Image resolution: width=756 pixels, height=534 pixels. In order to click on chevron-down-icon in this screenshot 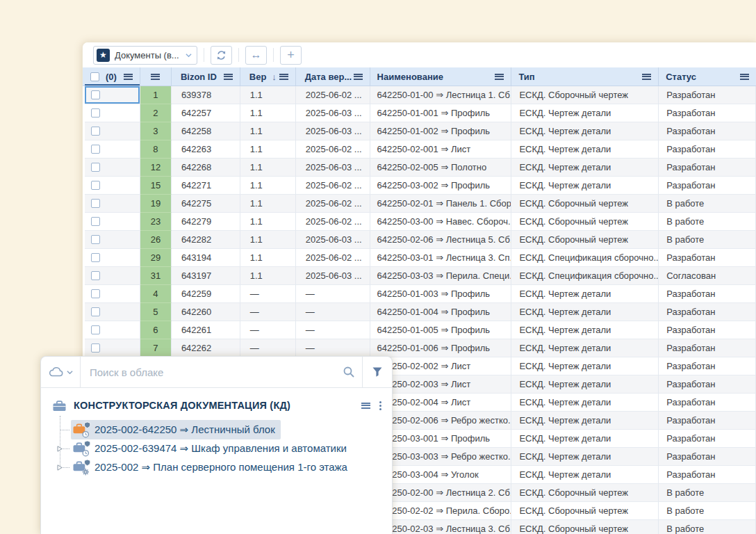, I will do `click(189, 56)`.